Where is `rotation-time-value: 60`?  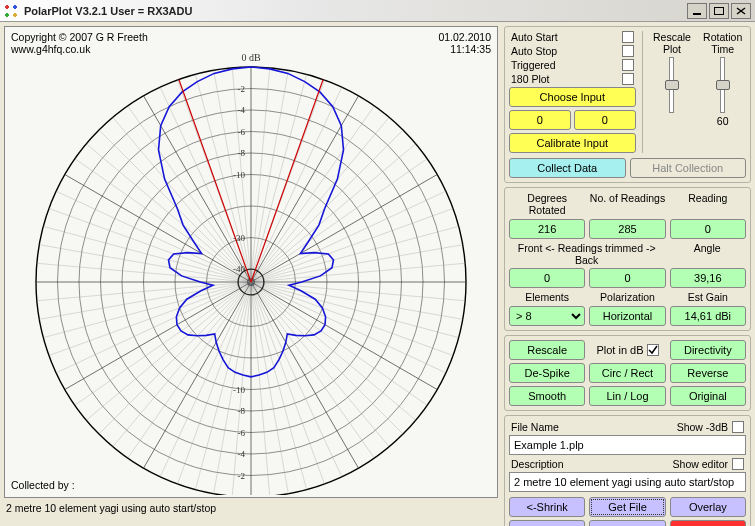
rotation-time-value: 60 is located at coordinates (723, 121).